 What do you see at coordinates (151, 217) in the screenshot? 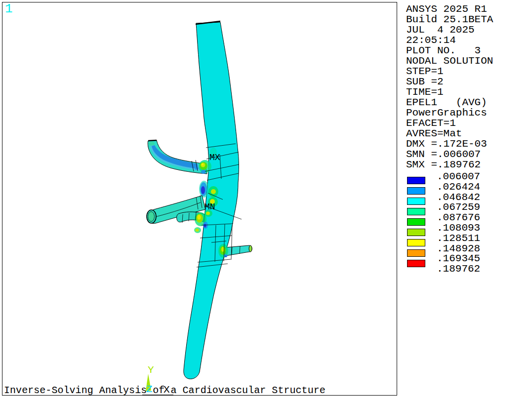
I see `mid-branch-open-end-face` at bounding box center [151, 217].